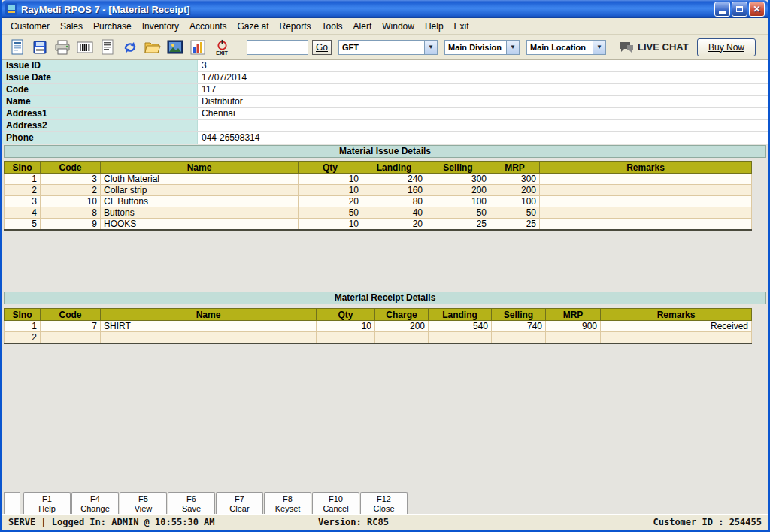 This screenshot has width=770, height=532. What do you see at coordinates (222, 47) in the screenshot?
I see `exit-icon: EXIT` at bounding box center [222, 47].